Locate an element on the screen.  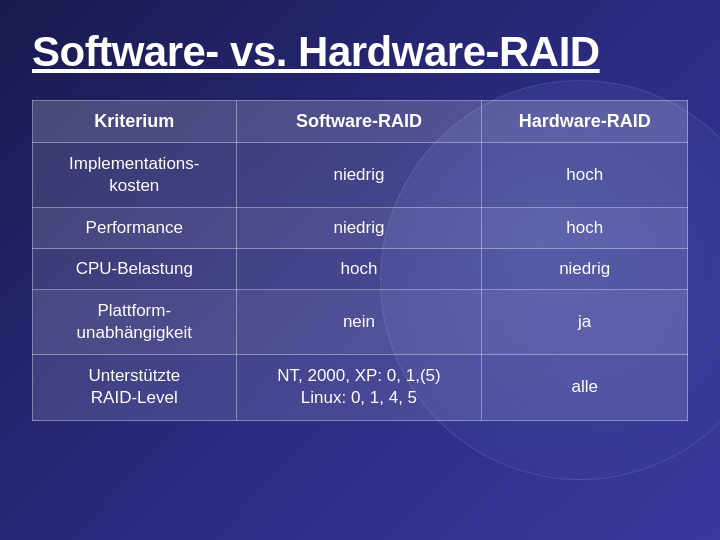
col-header-software: Software-RAID is located at coordinates (359, 122).